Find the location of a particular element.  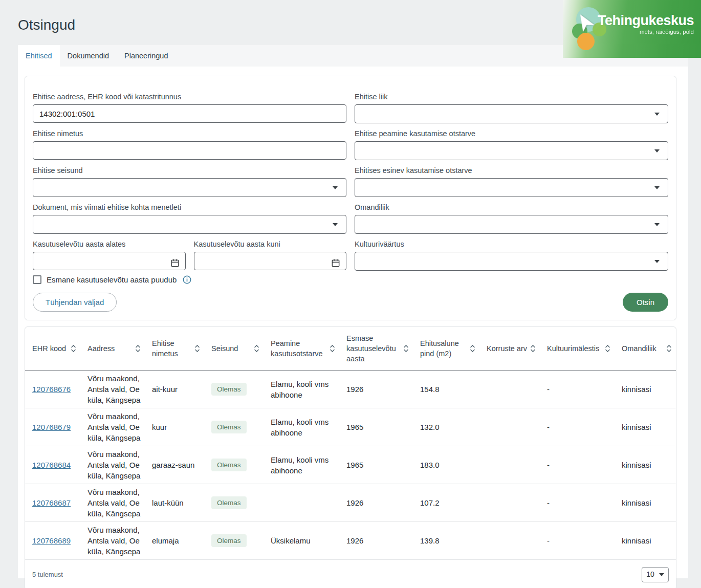

cell-otstarve: Üksikelamu is located at coordinates (301, 541).